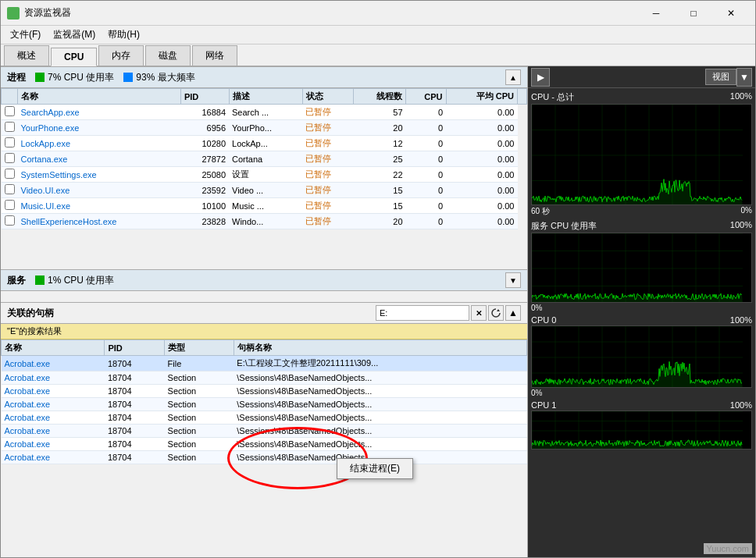  I want to click on cpu0-zero: 0%, so click(537, 393).